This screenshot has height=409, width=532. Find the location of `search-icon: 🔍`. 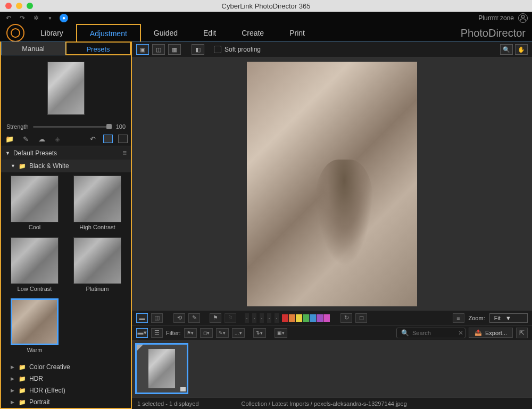

search-icon: 🔍 is located at coordinates (405, 333).